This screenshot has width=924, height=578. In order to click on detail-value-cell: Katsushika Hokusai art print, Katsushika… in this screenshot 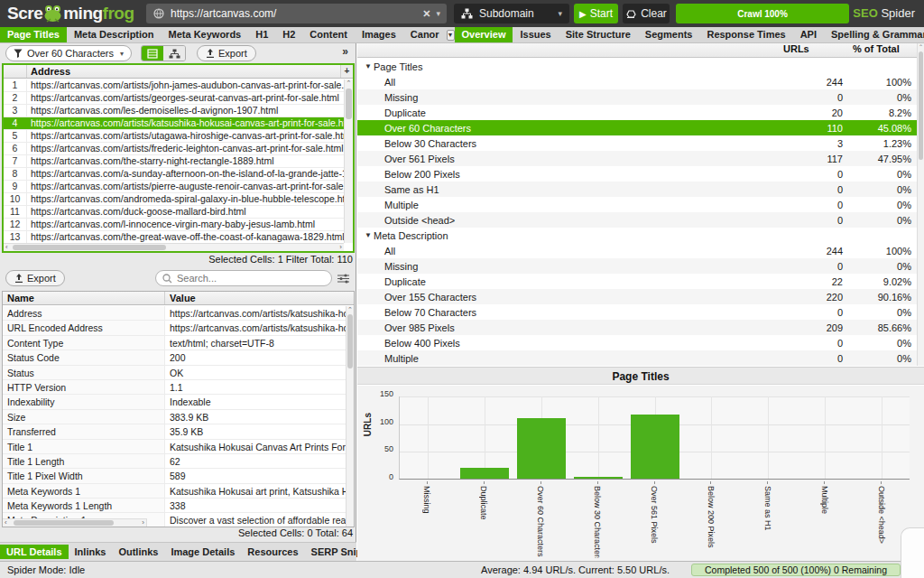, I will do `click(255, 491)`.